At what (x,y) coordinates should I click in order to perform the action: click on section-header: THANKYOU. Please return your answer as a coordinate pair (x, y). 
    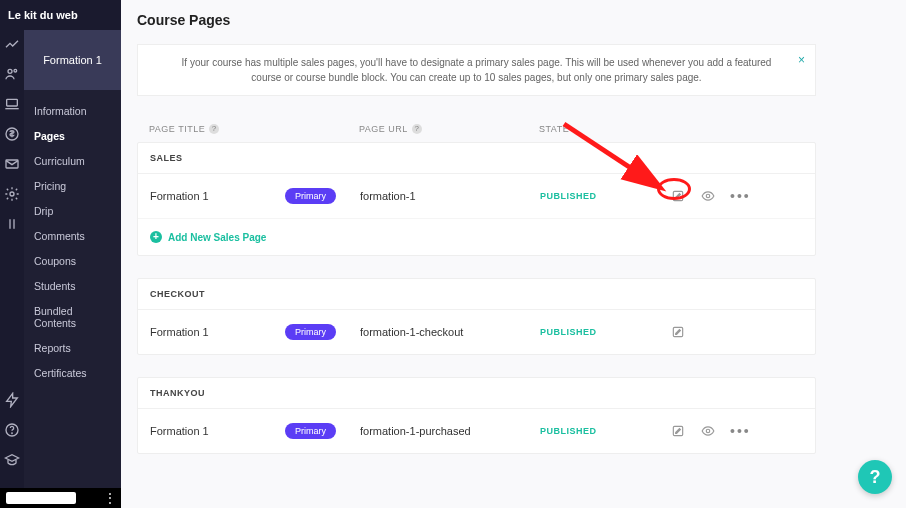
    Looking at the image, I should click on (476, 394).